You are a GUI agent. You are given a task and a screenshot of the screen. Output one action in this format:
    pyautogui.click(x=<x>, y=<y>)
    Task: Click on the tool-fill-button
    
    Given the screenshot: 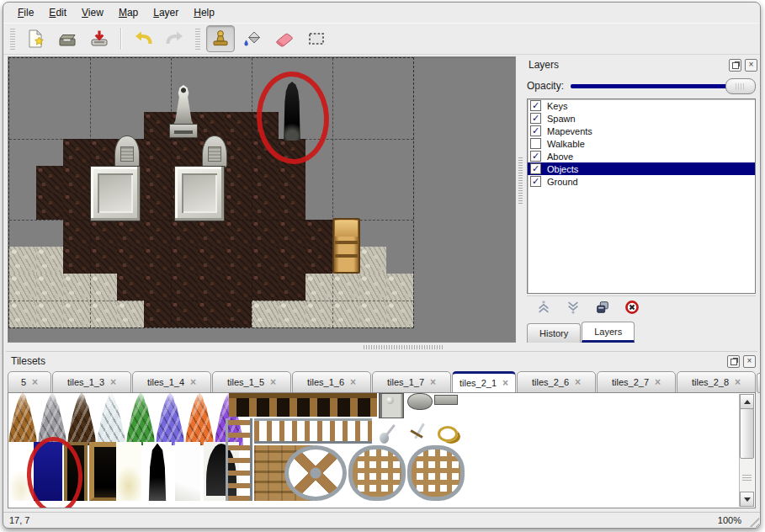 What is the action you would take?
    pyautogui.click(x=252, y=39)
    